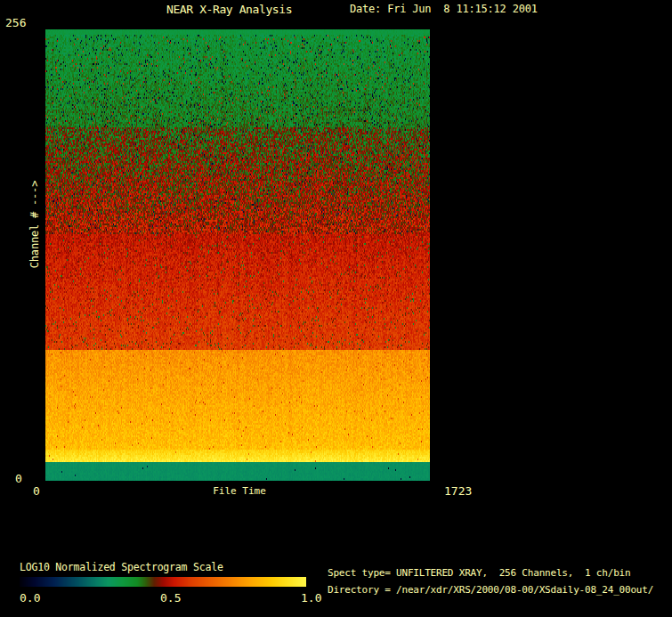 The height and width of the screenshot is (617, 672). Describe the element at coordinates (16, 23) in the screenshot. I see `y-axis-max-tick: 256` at that location.